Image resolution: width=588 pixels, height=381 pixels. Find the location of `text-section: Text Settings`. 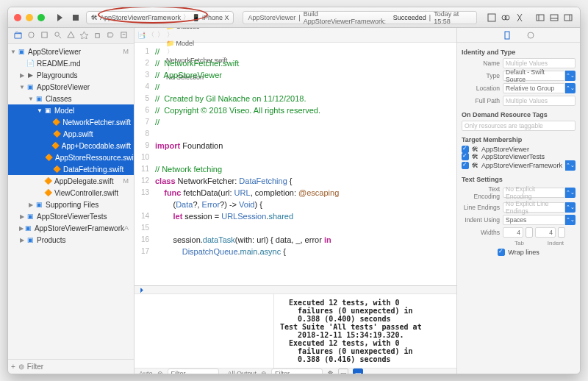

text-section: Text Settings is located at coordinates (519, 179).